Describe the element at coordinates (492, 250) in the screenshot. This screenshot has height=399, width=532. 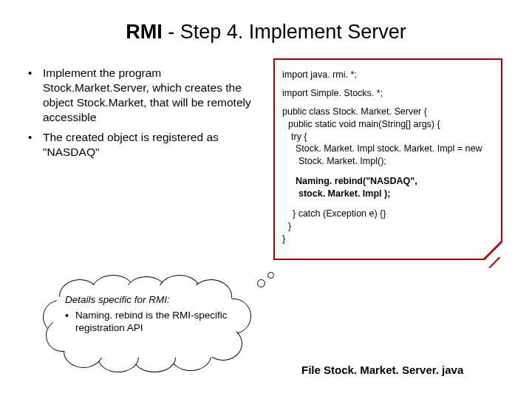
I see `page-fold-icon` at that location.